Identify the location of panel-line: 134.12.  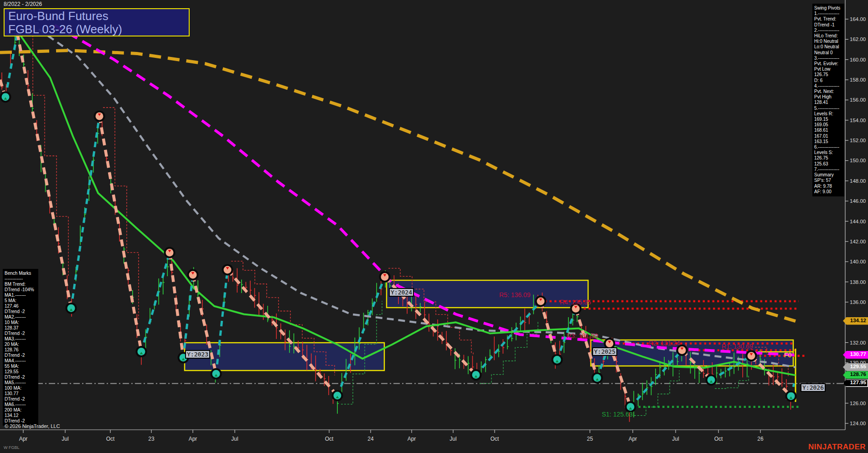
(21, 416).